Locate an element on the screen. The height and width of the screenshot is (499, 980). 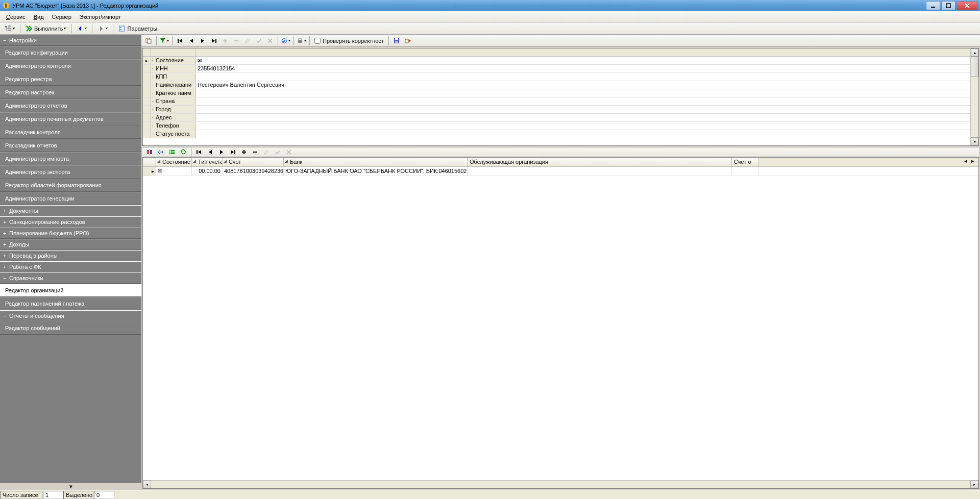
sidebar-item-registry-editor: Редактор реестра is located at coordinates (70, 79).